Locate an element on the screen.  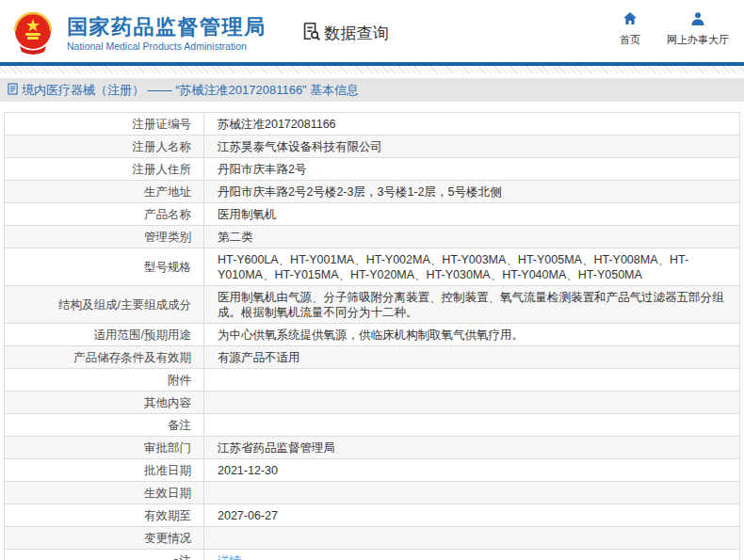
table-row: 注册人名称江苏昊泰气体设备科技有限公司 is located at coordinates (373, 147).